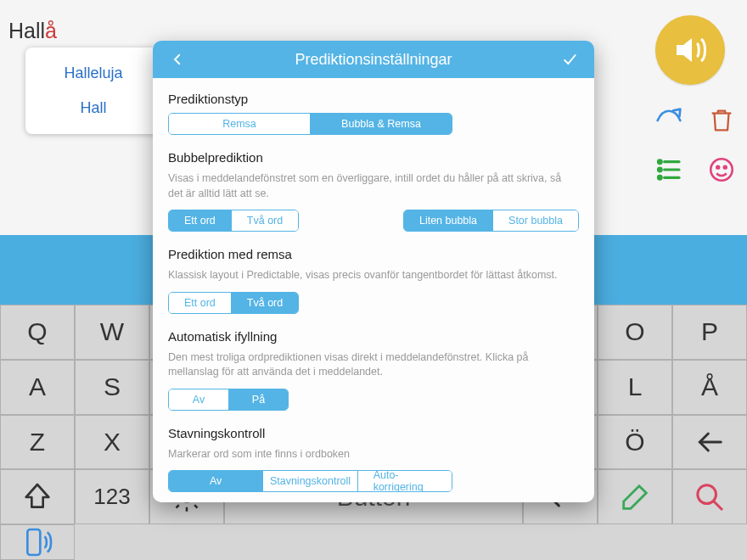 This screenshot has width=747, height=560. What do you see at coordinates (374, 191) in the screenshot?
I see `section-bubble: Bubbelprediktion Visas i meddelandefönst…` at bounding box center [374, 191].